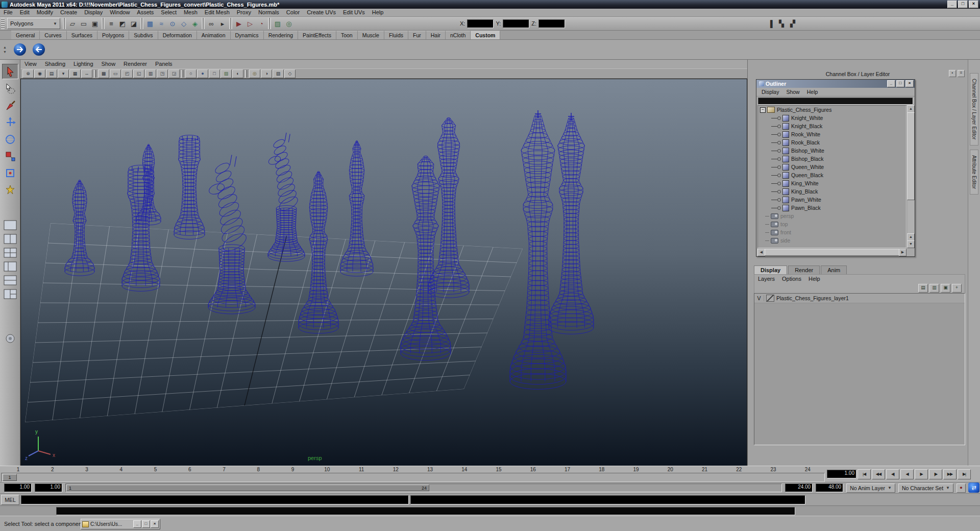 This screenshot has height=531, width=980. I want to click on shelf-tab-hair: Hair, so click(436, 35).